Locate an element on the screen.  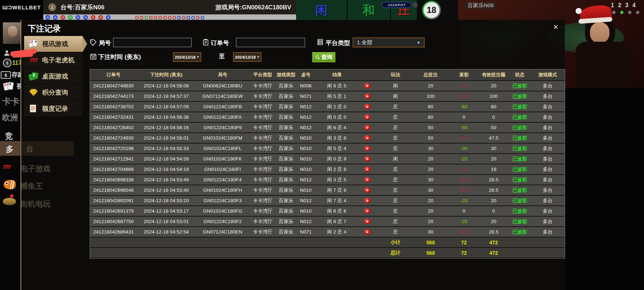
cell-total-bet: 20 is located at coordinates (431, 169).